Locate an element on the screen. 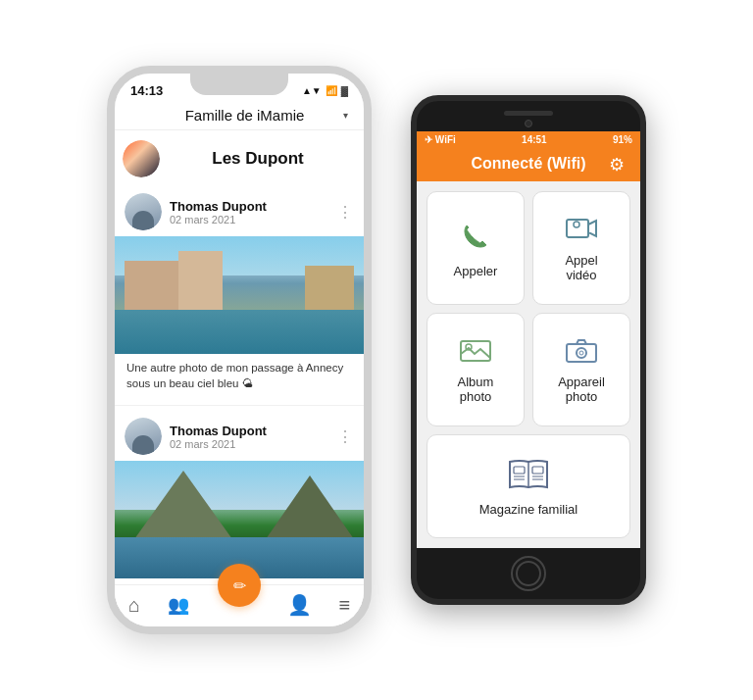  camera-icon is located at coordinates (581, 353).